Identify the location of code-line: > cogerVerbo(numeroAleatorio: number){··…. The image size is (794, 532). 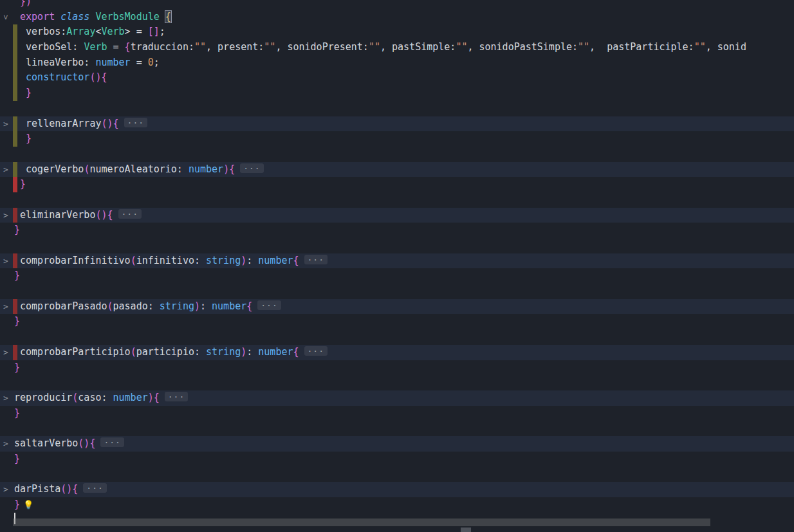
(397, 170).